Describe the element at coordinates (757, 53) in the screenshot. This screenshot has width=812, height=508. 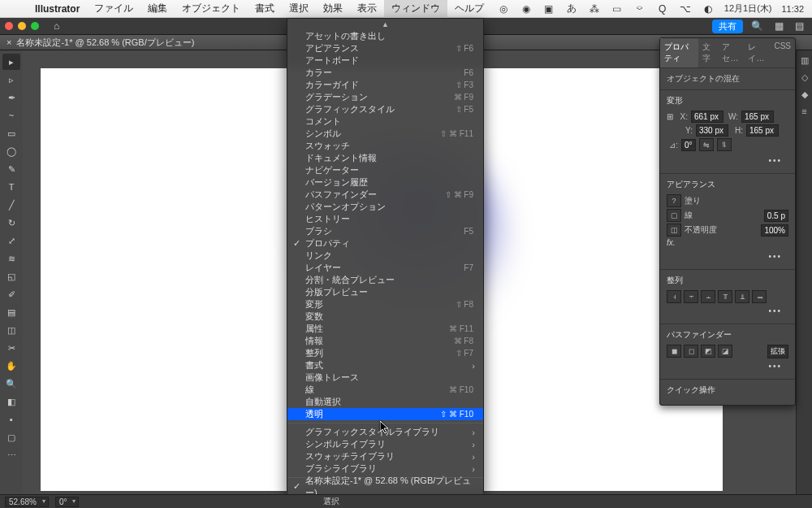
I see `tab-layers: レイ…` at that location.